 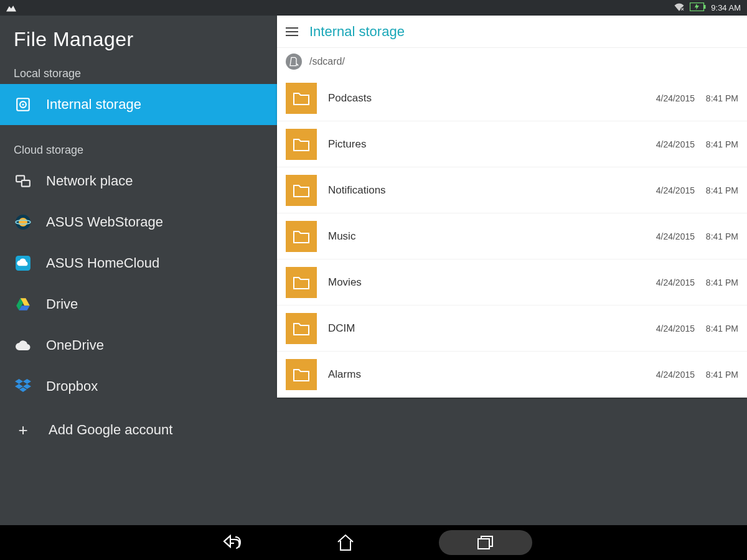 I want to click on panel-title: Internal storage, so click(x=357, y=32).